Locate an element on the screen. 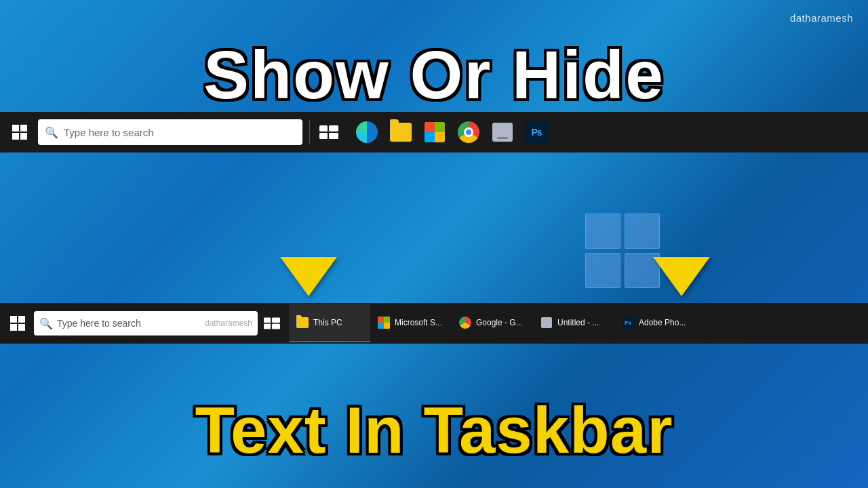 This screenshot has width=868, height=488. task-view-icon is located at coordinates (329, 132).